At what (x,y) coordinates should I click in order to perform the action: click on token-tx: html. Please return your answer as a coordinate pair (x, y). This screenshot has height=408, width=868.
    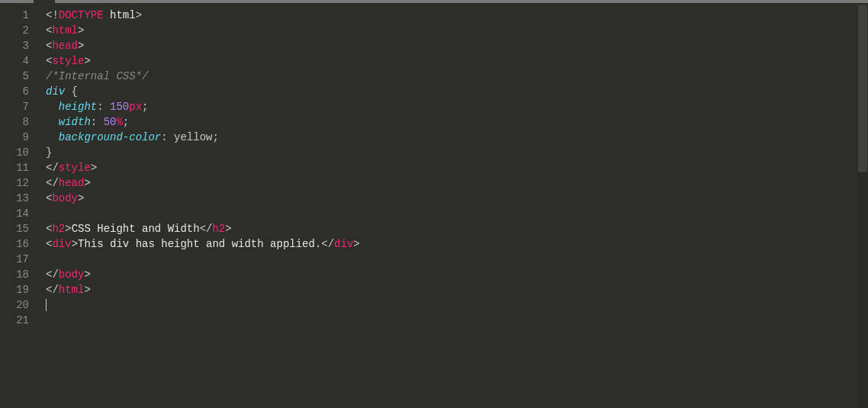
    Looking at the image, I should click on (120, 15).